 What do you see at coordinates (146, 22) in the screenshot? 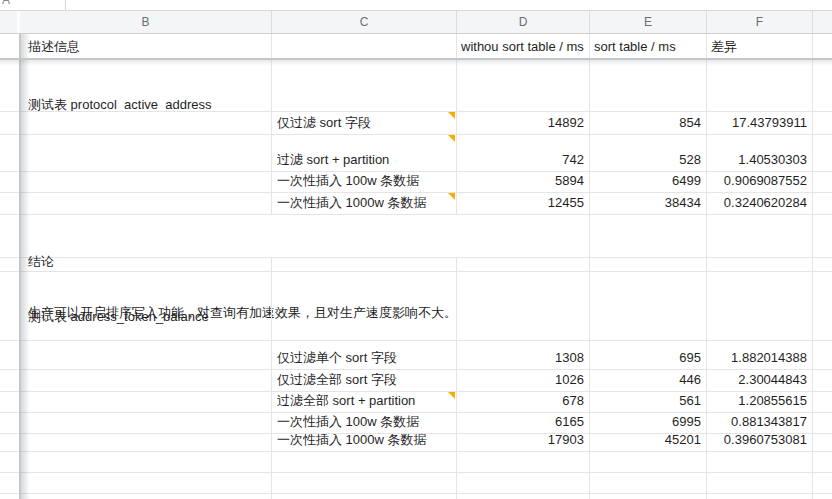
I see `column-header-b: B` at bounding box center [146, 22].